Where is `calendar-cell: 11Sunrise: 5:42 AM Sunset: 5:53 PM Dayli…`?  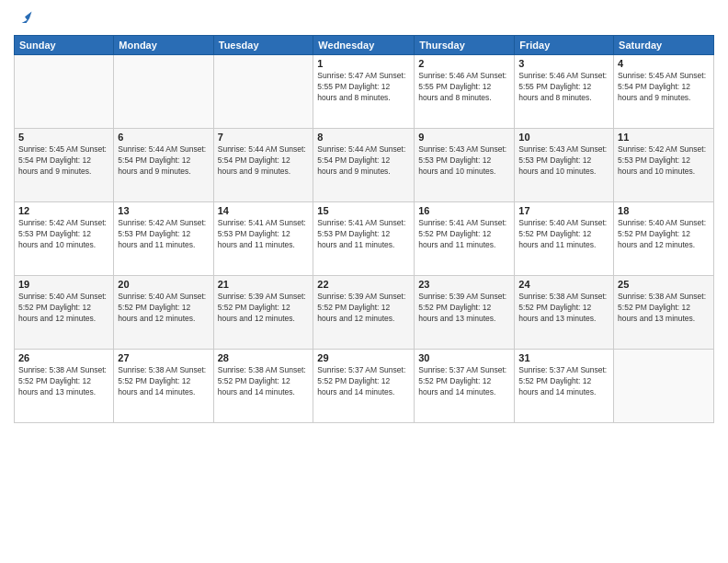
calendar-cell: 11Sunrise: 5:42 AM Sunset: 5:53 PM Dayli… is located at coordinates (664, 166).